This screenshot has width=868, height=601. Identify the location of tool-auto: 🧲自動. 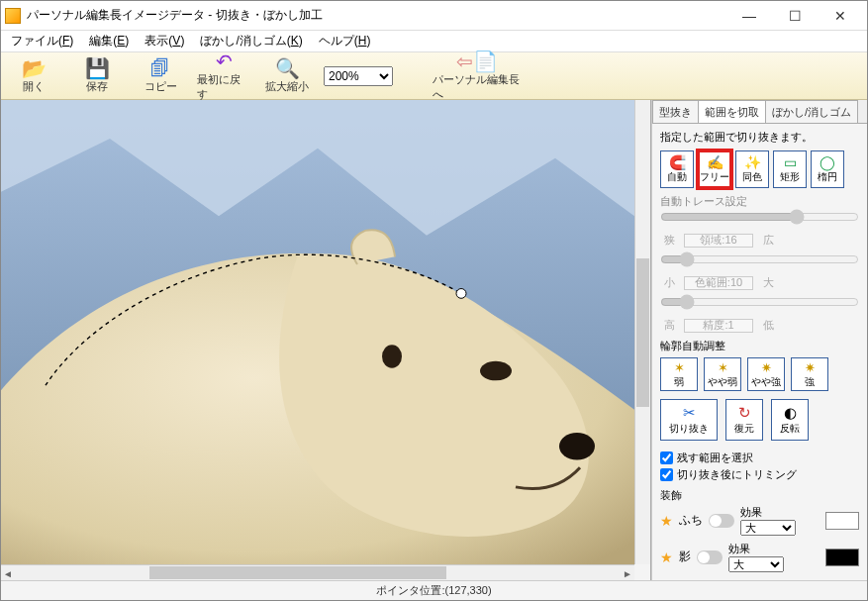
(677, 169).